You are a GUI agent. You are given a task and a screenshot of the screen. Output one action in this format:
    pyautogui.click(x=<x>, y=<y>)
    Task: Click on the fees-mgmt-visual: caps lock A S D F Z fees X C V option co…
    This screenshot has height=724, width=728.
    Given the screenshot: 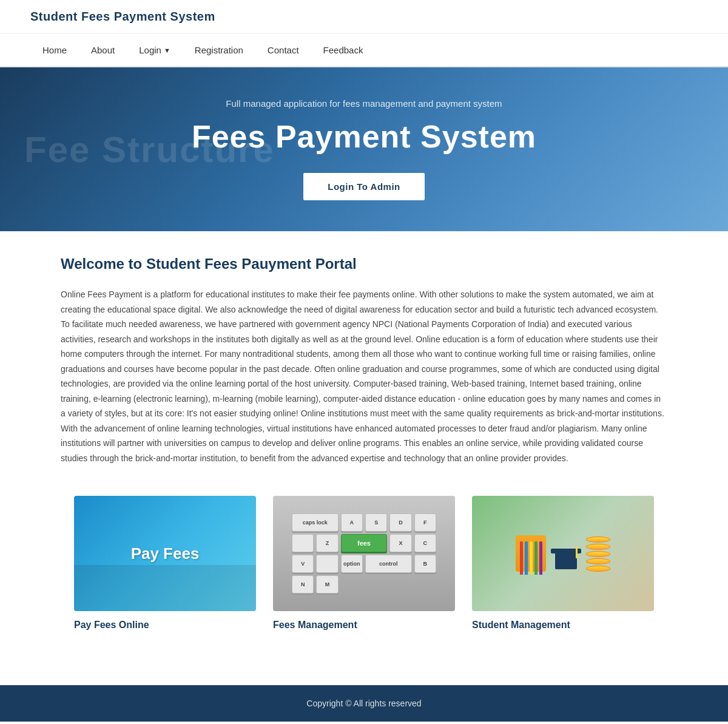 What is the action you would take?
    pyautogui.click(x=364, y=553)
    